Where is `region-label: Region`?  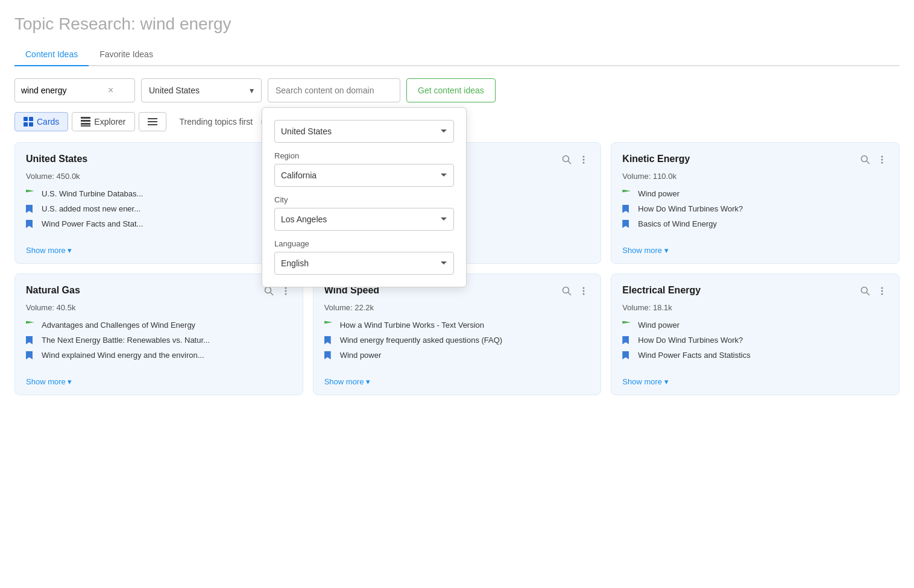
region-label: Region is located at coordinates (364, 155).